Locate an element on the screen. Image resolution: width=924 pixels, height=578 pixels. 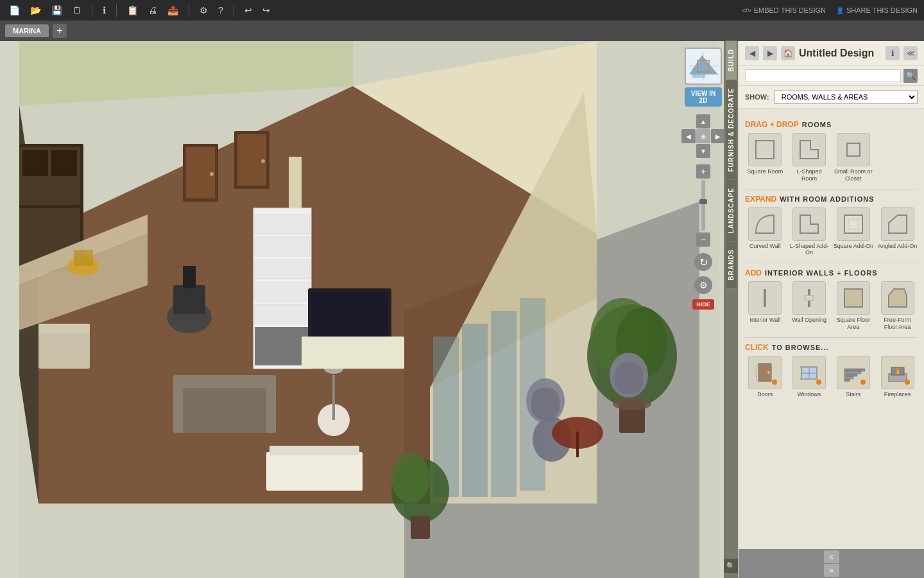
export-icon: 📤 is located at coordinates (173, 10).